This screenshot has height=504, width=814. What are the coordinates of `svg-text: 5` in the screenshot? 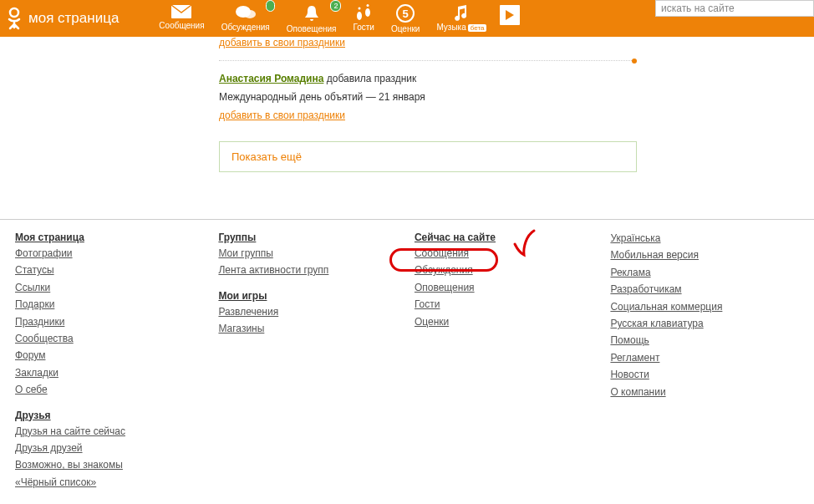 It's located at (406, 13).